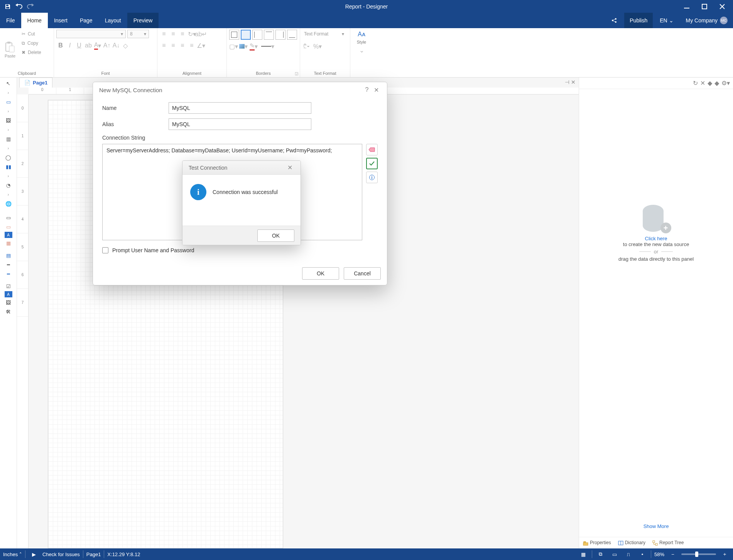 The width and height of the screenshot is (733, 560). I want to click on dialog-ok-button: OK, so click(321, 273).